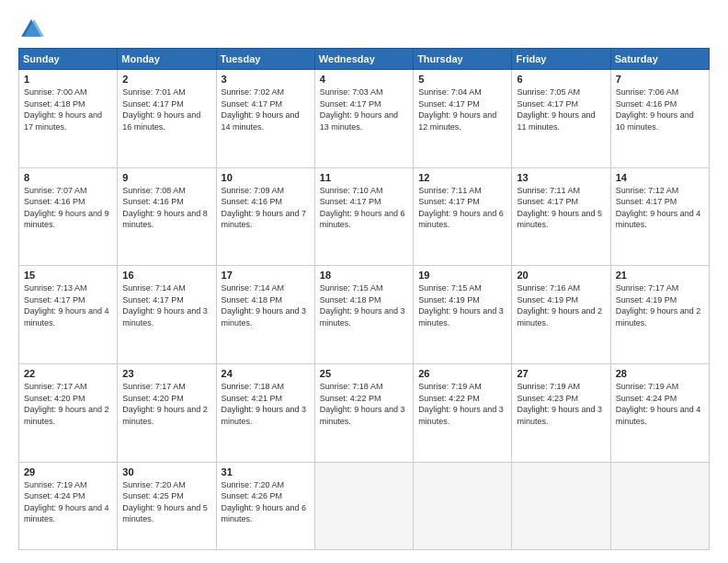 The height and width of the screenshot is (563, 728). What do you see at coordinates (462, 404) in the screenshot?
I see `day-info: Sunrise: 7:19 AM Sunset: 4:22 PM Dayligh…` at bounding box center [462, 404].